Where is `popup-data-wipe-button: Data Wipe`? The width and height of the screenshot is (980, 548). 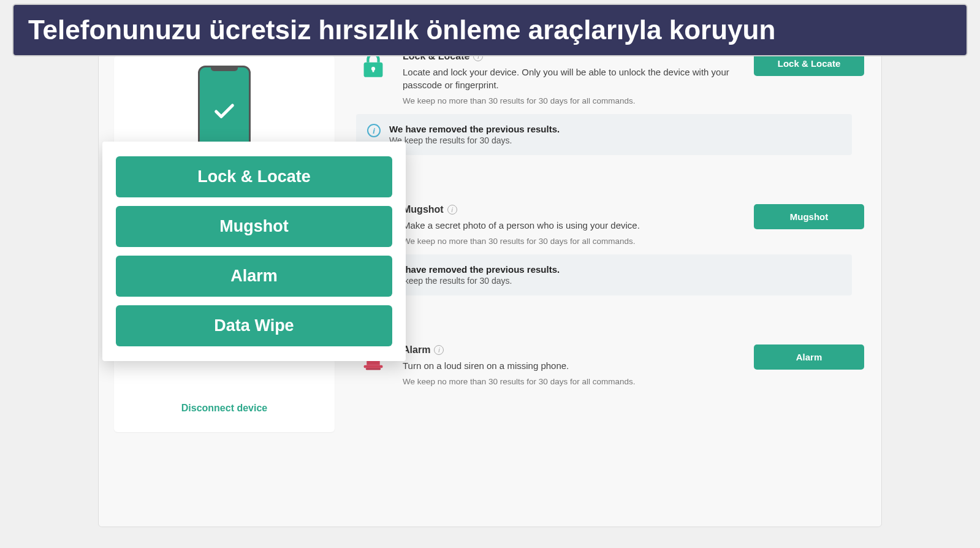 popup-data-wipe-button: Data Wipe is located at coordinates (254, 326).